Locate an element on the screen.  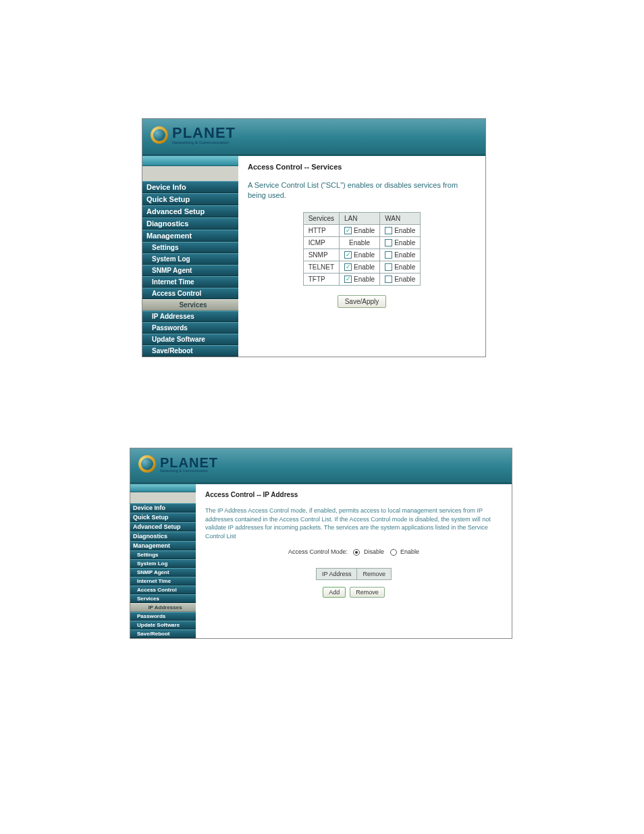
table-row: HTTPEnableEnable is located at coordinates (362, 230).